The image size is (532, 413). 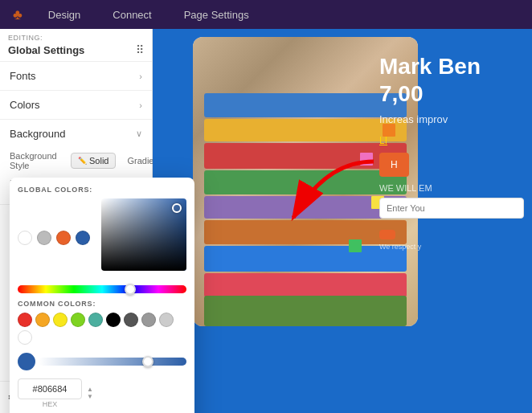 What do you see at coordinates (96, 320) in the screenshot?
I see `common-color-teal` at bounding box center [96, 320].